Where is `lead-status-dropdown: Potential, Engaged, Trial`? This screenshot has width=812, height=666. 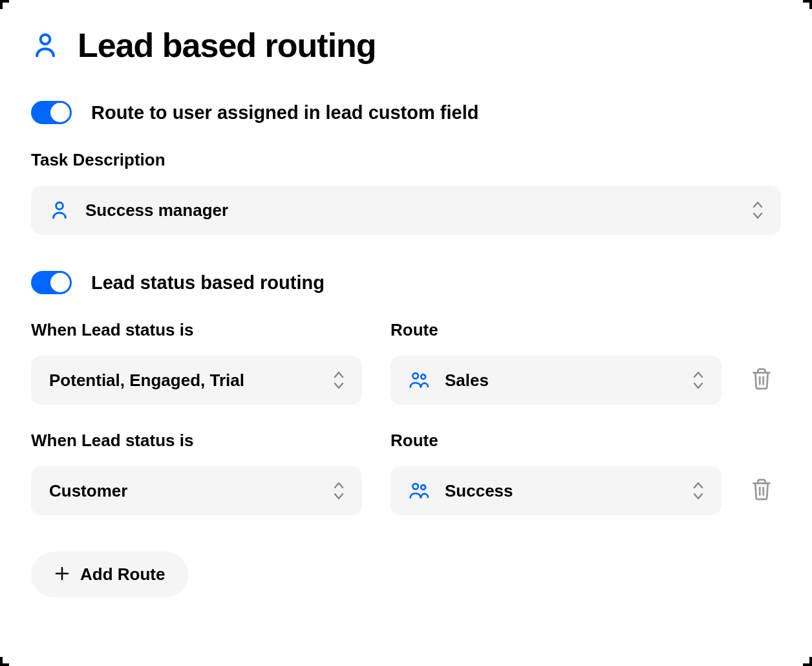
lead-status-dropdown: Potential, Engaged, Trial is located at coordinates (197, 380).